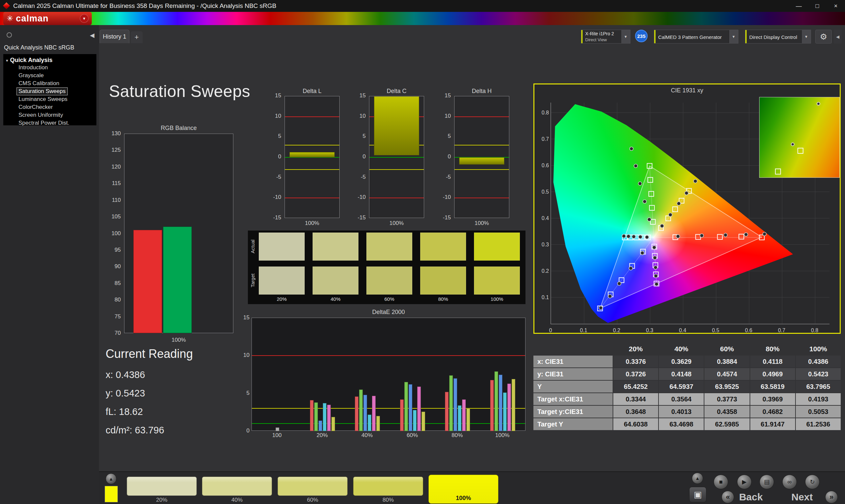 The image size is (845, 504). I want to click on table-cell: 0.4013, so click(681, 412).